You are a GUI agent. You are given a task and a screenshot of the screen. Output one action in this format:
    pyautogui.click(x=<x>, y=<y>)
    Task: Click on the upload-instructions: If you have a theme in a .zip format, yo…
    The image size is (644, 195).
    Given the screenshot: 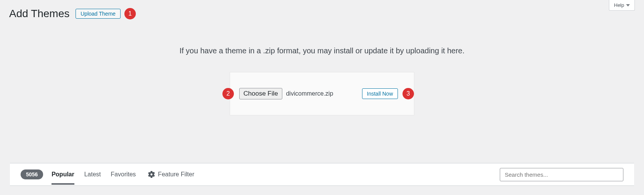 What is the action you would take?
    pyautogui.click(x=322, y=51)
    